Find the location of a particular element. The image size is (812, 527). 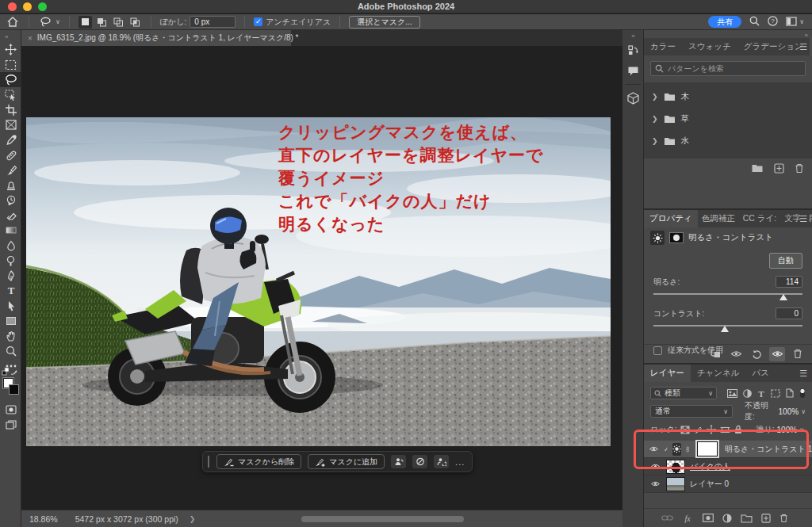

filter-type-layers-icon: T is located at coordinates (761, 393).